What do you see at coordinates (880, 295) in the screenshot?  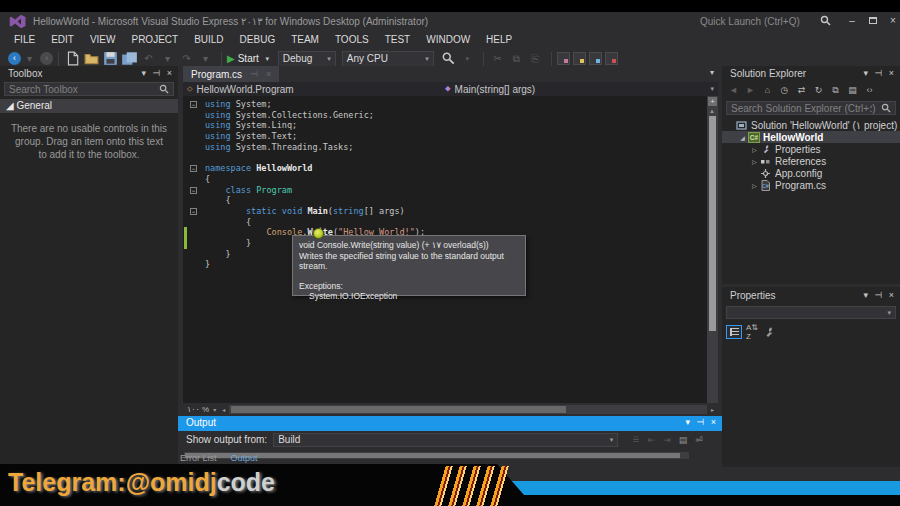 I see `properties-window-controls: ▾ ⊣ ×` at bounding box center [880, 295].